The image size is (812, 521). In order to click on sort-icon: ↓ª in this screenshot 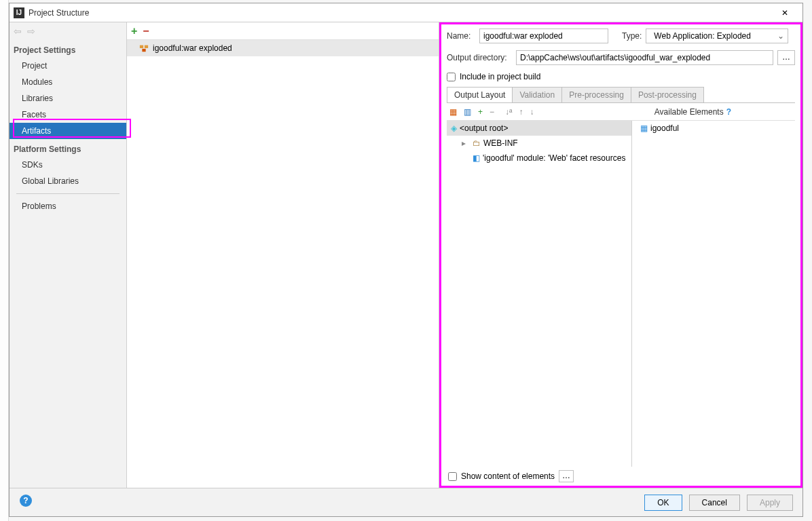, I will do `click(509, 112)`.